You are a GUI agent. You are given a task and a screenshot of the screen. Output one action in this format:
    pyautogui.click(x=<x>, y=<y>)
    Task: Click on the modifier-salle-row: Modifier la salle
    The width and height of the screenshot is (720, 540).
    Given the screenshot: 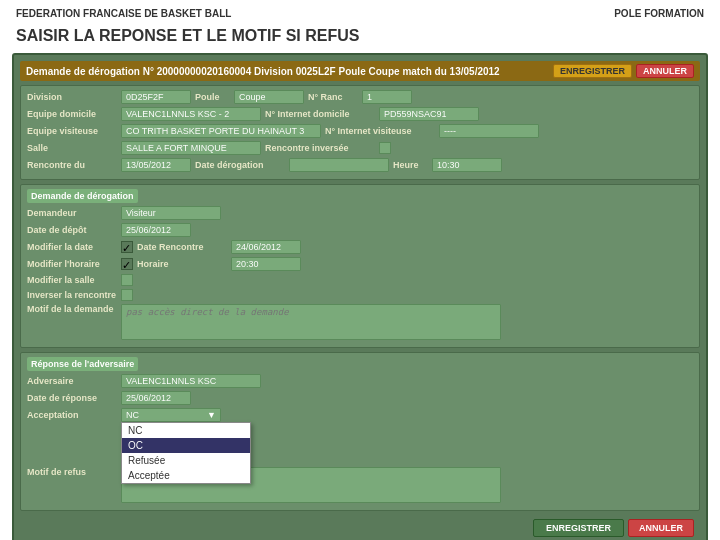 What is the action you would take?
    pyautogui.click(x=360, y=280)
    